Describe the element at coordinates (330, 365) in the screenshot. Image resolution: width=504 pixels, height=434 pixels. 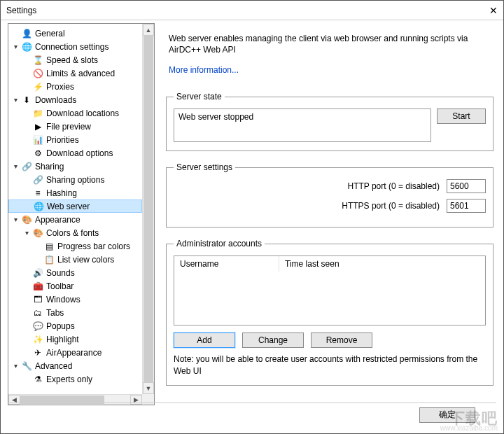
I see `admin-accounts-note: Note: you will be able to create user ac…` at that location.